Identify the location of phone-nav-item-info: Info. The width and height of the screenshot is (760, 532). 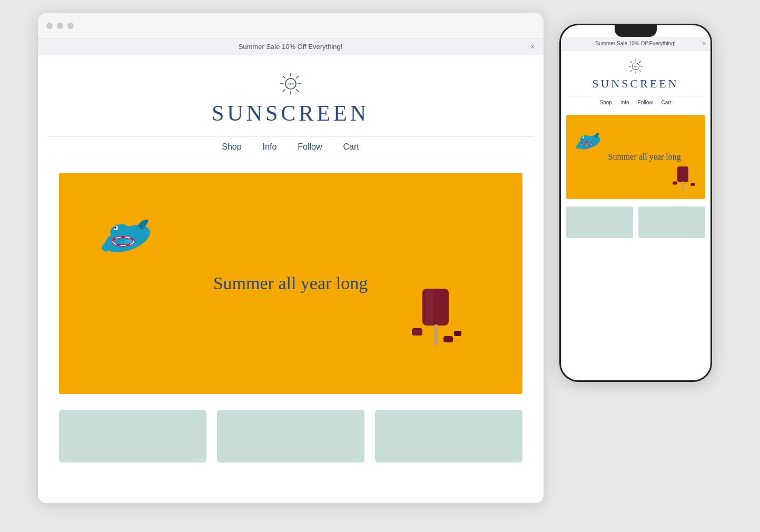
(625, 102).